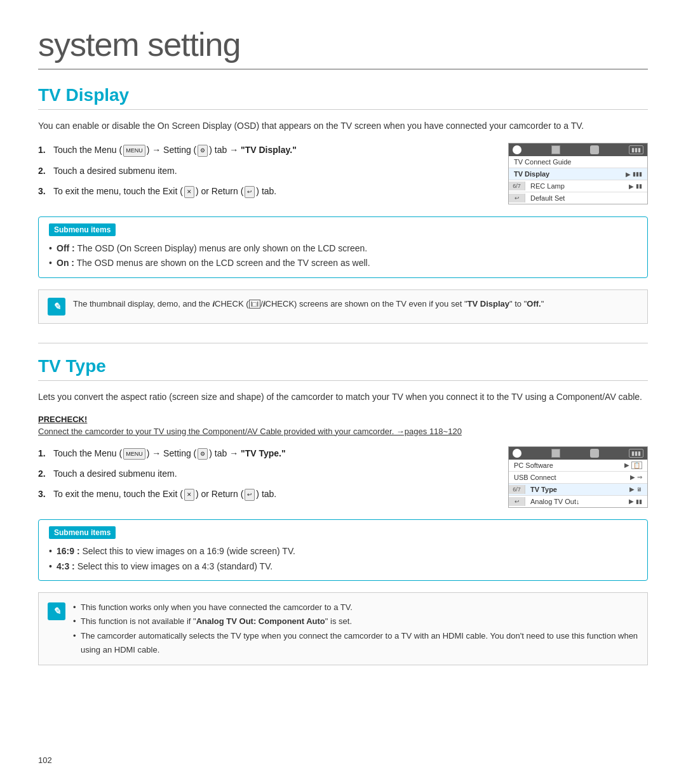  Describe the element at coordinates (343, 307) in the screenshot. I see `tv-display-note: ✎ The thumbnail display, demo, and the i…` at that location.